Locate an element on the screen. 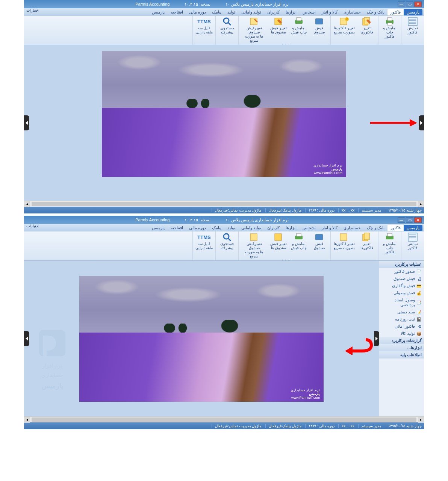 This screenshot has width=448, height=481. statusbar: چهار شنبه ۱۳۹۵/۱۰/۱۵ مدیر سیستم xx ... x… is located at coordinates (224, 426).